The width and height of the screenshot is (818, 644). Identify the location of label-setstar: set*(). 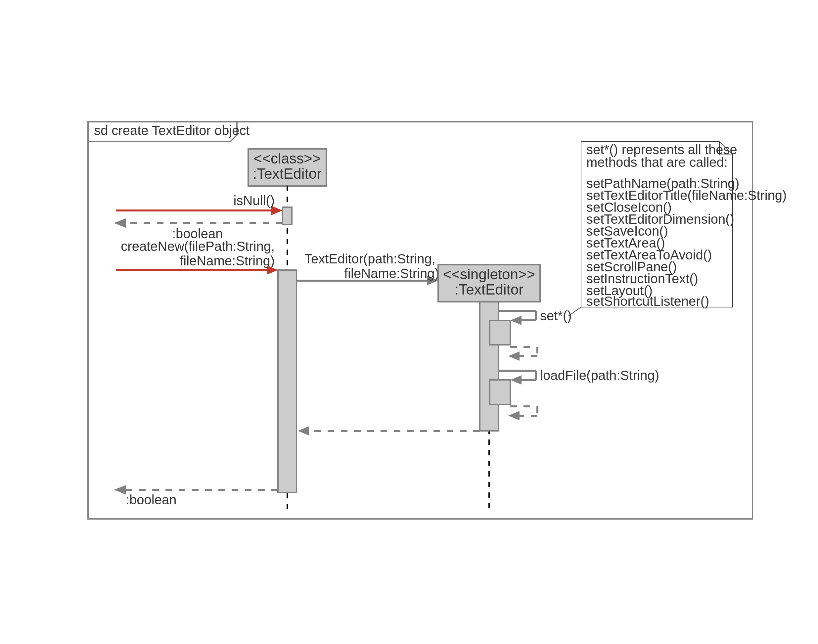
(556, 316).